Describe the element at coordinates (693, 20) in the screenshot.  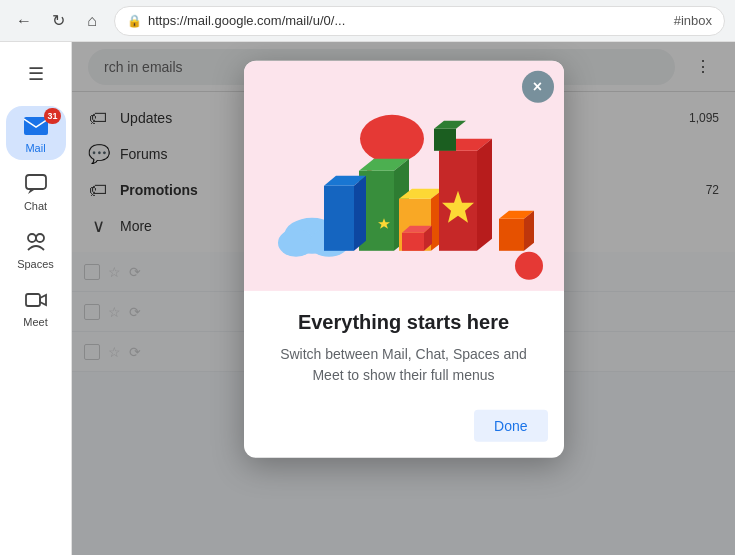
I see `hash-text: #inbox` at that location.